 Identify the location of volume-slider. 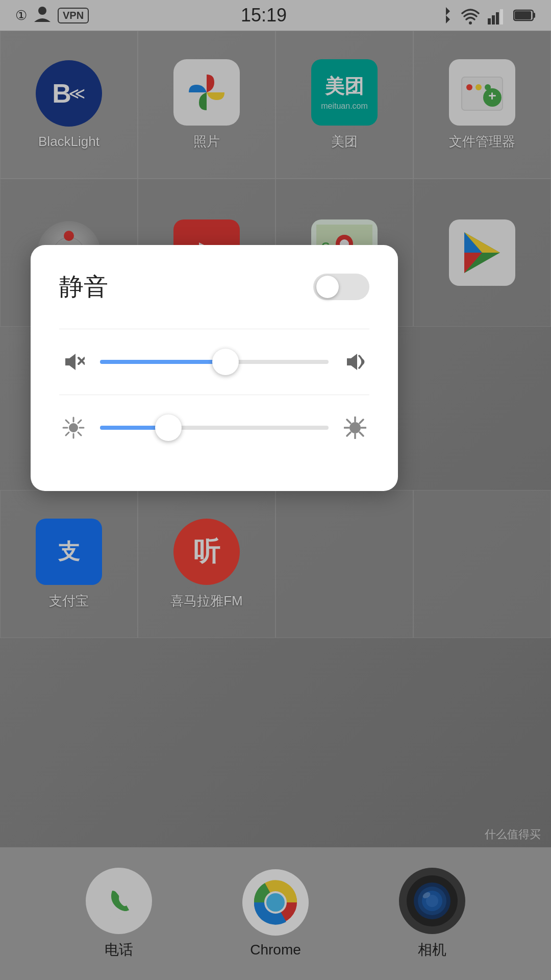
(214, 362).